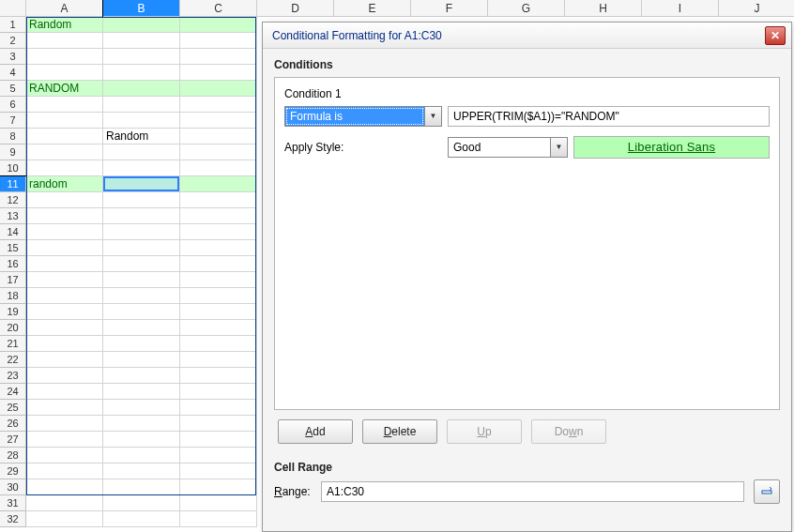  I want to click on cell-A15, so click(65, 248).